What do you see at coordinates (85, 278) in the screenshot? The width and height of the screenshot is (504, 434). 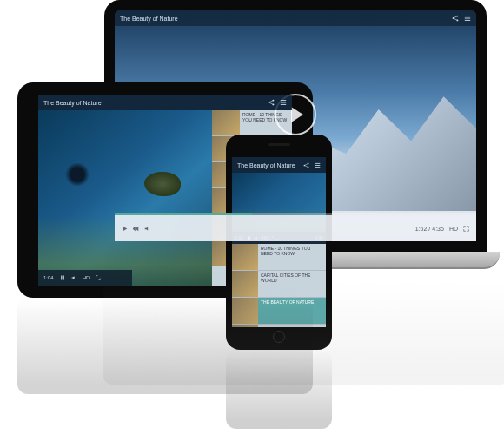 I see `control-bar: 1:04 HD` at bounding box center [85, 278].